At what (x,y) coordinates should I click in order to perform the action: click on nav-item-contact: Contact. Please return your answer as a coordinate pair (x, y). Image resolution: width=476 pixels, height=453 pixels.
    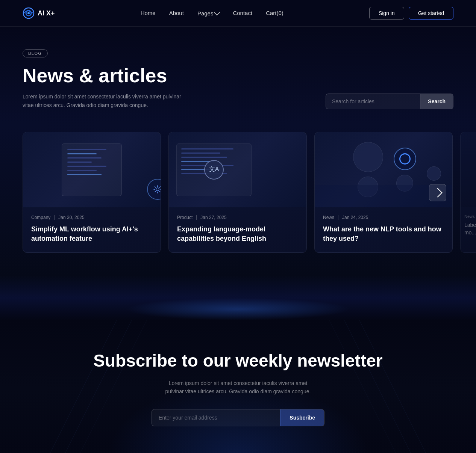
    Looking at the image, I should click on (243, 13).